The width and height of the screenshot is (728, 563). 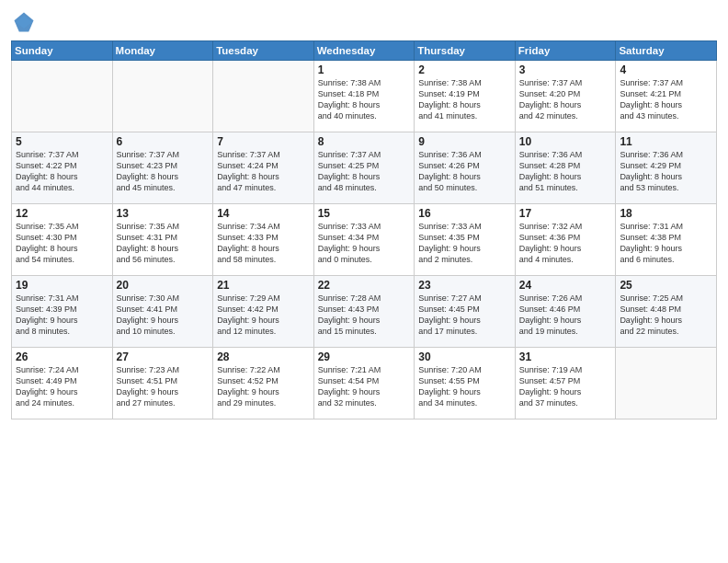 What do you see at coordinates (364, 70) in the screenshot?
I see `day-number: 1` at bounding box center [364, 70].